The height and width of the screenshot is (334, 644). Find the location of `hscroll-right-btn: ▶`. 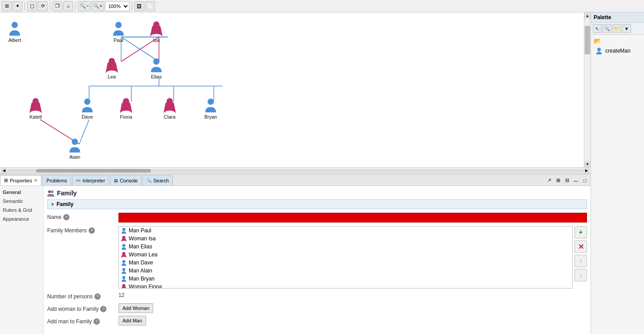

hscroll-right-btn: ▶ is located at coordinates (587, 171).